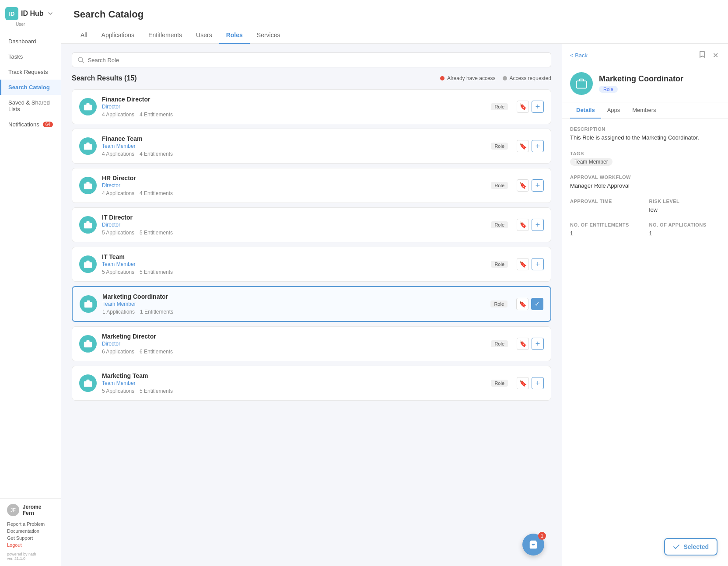 This screenshot has height=566, width=728. What do you see at coordinates (294, 139) in the screenshot?
I see `card-name: Finance Team` at bounding box center [294, 139].